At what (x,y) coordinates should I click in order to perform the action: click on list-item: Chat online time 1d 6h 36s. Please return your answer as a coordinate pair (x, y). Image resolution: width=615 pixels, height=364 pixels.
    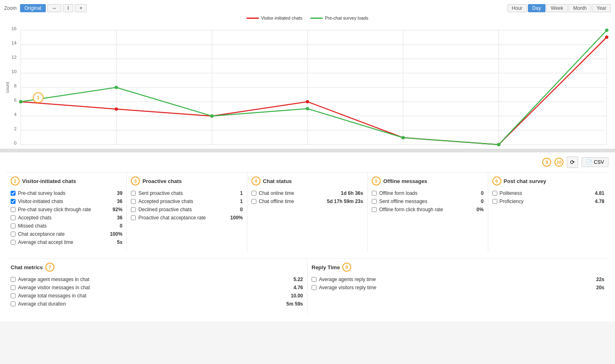
    Looking at the image, I should click on (308, 193).